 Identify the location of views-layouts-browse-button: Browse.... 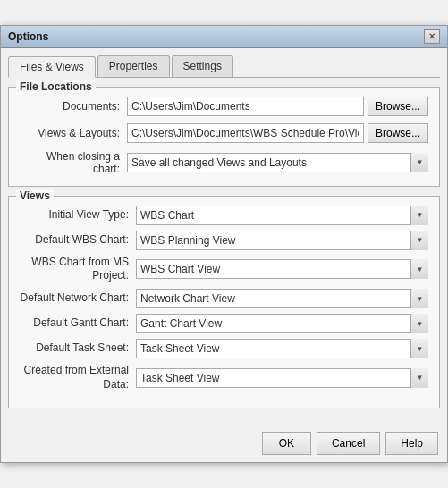
(398, 133).